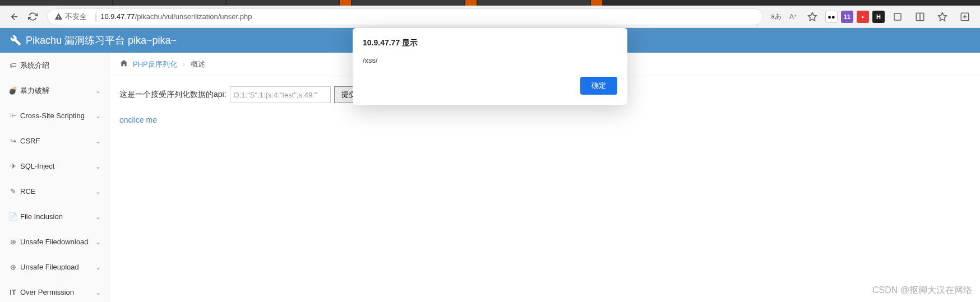 This screenshot has width=980, height=302. What do you see at coordinates (13, 91) in the screenshot?
I see `bomb-icon: 💣` at bounding box center [13, 91].